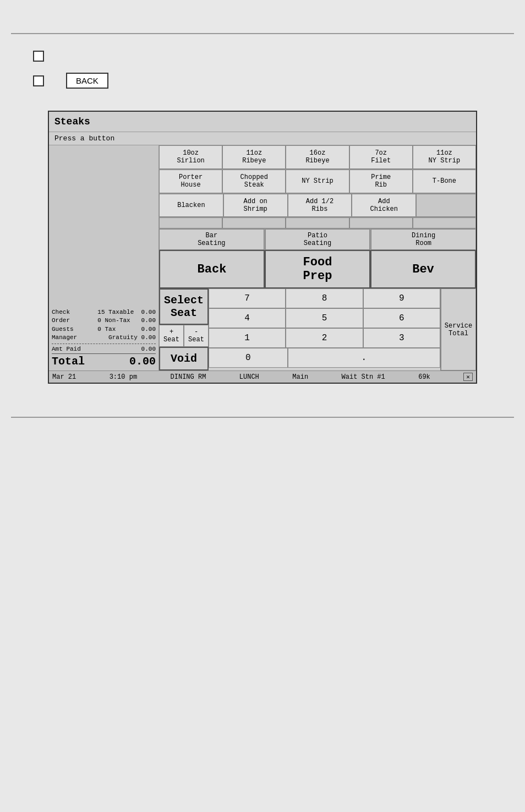 The width and height of the screenshot is (525, 812). Describe the element at coordinates (192, 206) in the screenshot. I see `btn-blacken: Blacken` at that location.